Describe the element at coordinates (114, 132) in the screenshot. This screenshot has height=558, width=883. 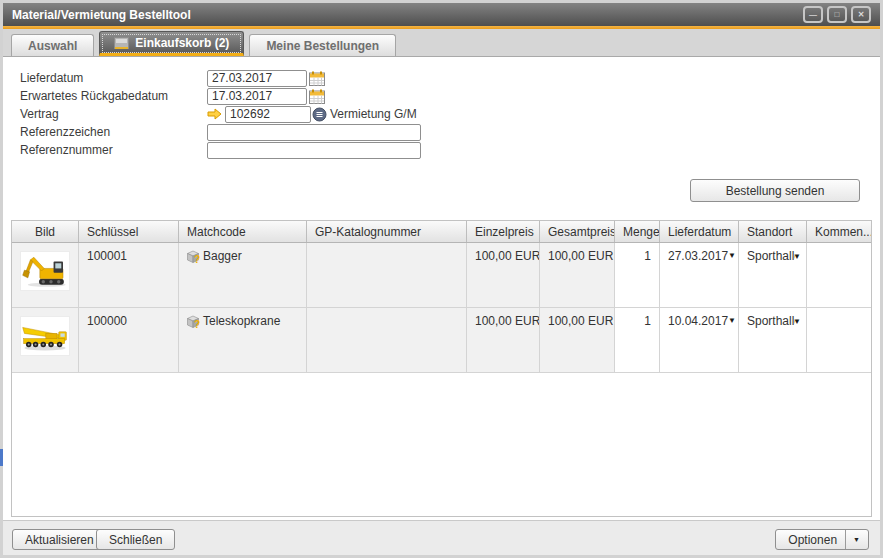
I see `referenzzeichen-label: Referenzzeichen` at that location.